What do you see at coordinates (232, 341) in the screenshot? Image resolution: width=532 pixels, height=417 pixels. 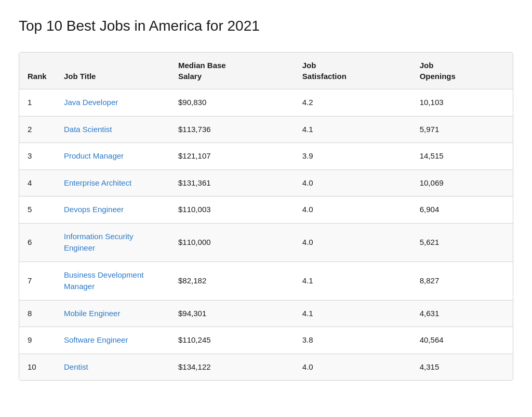 I see `salary-cell: $110,245` at bounding box center [232, 341].